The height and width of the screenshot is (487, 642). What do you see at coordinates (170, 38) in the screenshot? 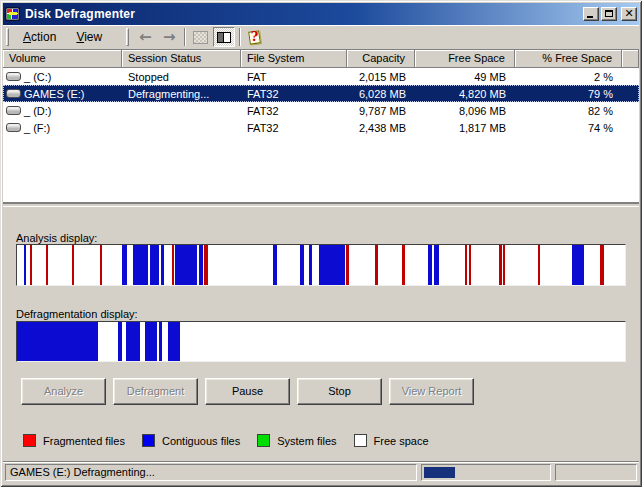
I see `forward-arrow-icon: →` at bounding box center [170, 38].